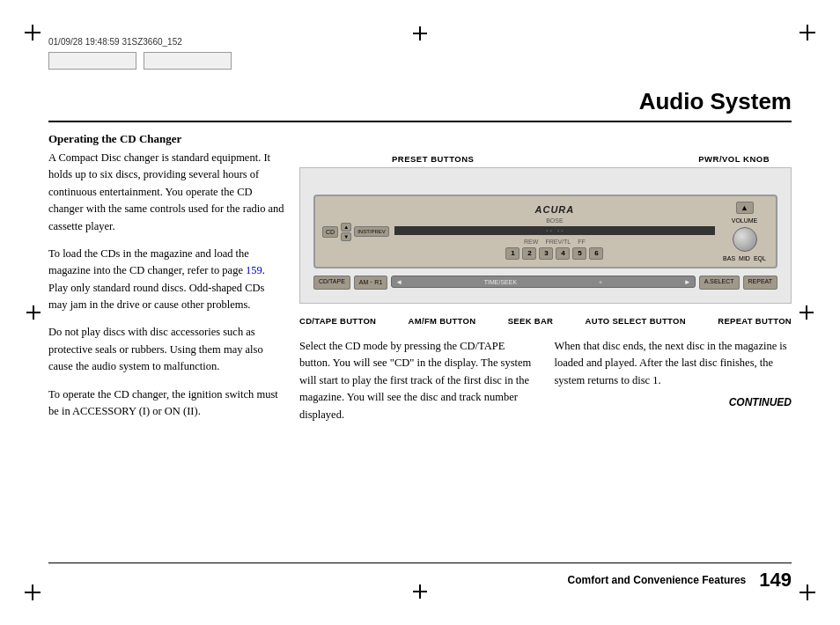  Describe the element at coordinates (330, 232) in the screenshot. I see `cd-button: CD` at that location.